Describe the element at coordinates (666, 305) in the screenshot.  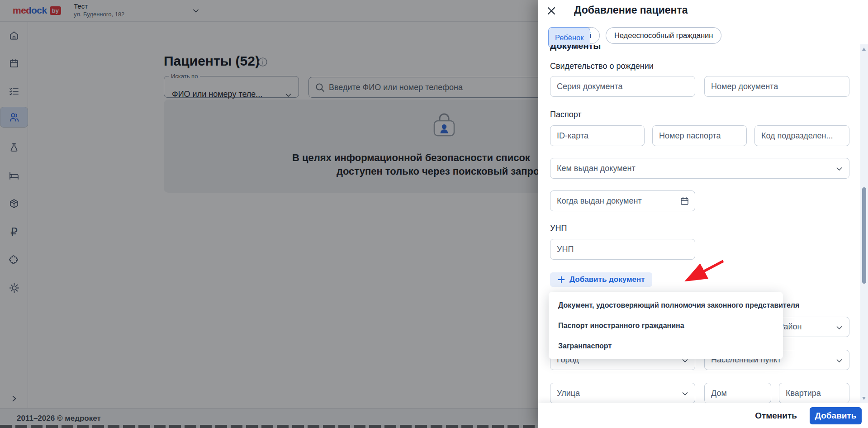
I see `menu-item-legal-representative-document: Документ, удостоверяющий полномочия зако…` at that location.